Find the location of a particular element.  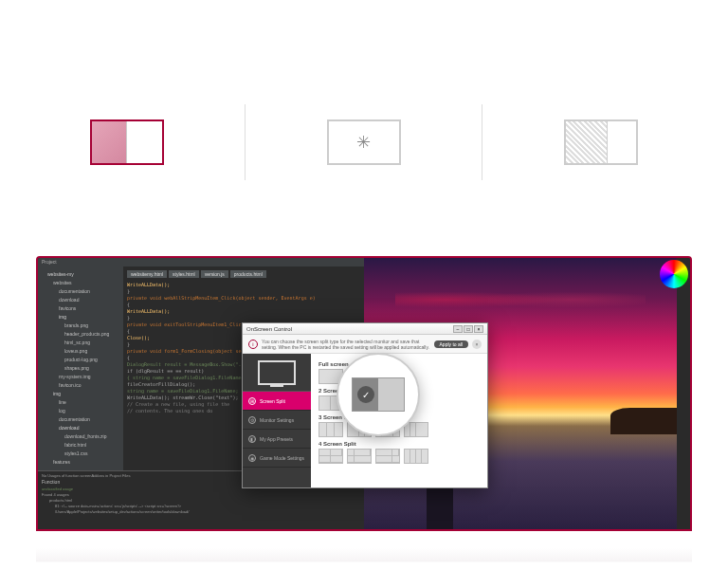

menu-monitor-settings: ⚙ Monitor Settings is located at coordinates (277, 420).